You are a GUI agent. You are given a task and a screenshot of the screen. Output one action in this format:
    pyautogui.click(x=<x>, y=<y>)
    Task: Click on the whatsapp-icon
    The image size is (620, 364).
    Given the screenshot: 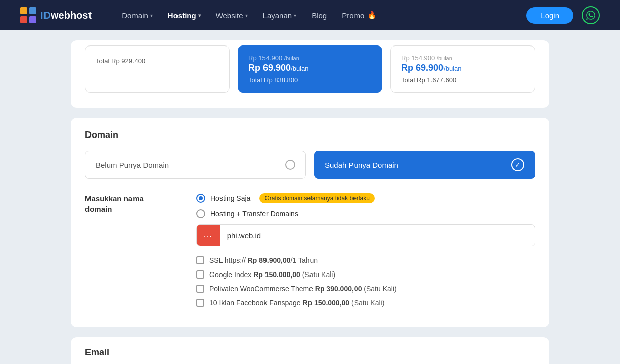 What is the action you would take?
    pyautogui.click(x=591, y=15)
    